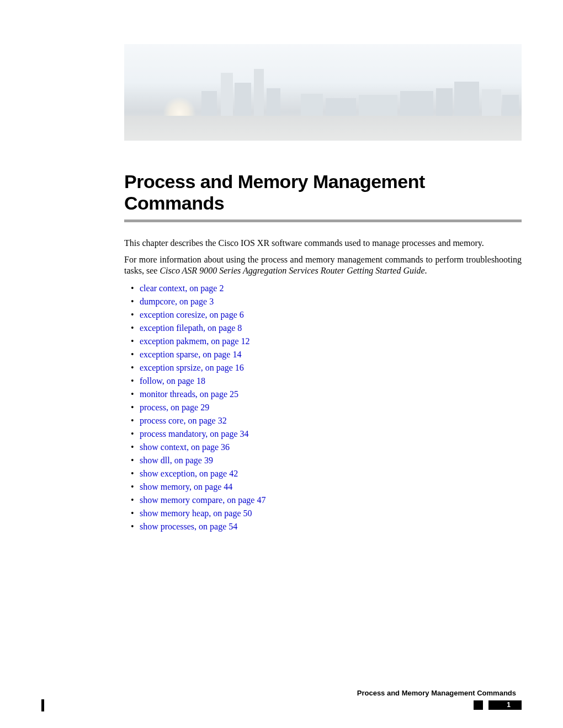 This screenshot has height=728, width=563. What do you see at coordinates (323, 192) in the screenshot?
I see `chapter-title: Process and Memory Management Commands` at bounding box center [323, 192].